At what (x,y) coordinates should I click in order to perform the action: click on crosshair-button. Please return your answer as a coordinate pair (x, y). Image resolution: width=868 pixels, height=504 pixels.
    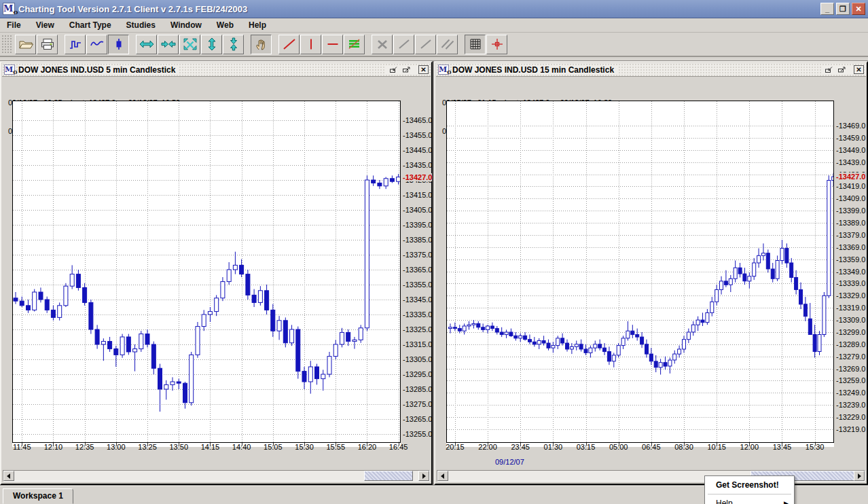
    Looking at the image, I should click on (497, 45).